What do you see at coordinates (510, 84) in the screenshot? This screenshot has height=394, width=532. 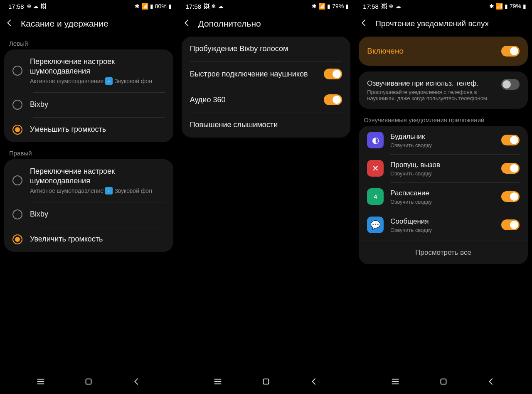 I see `toggle-phone-use` at bounding box center [510, 84].